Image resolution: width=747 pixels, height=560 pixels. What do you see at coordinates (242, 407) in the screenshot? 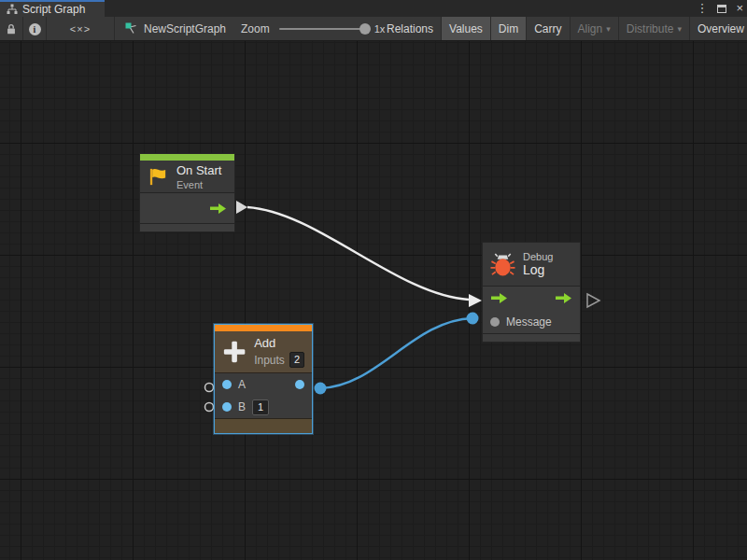
I see `port-label: B` at bounding box center [242, 407].